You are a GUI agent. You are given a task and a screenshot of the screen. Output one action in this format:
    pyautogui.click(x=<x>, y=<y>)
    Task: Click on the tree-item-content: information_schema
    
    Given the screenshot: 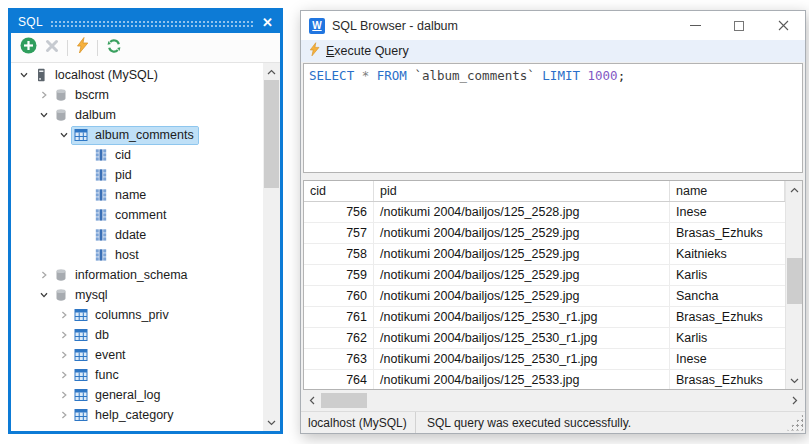 What is the action you would take?
    pyautogui.click(x=122, y=276)
    